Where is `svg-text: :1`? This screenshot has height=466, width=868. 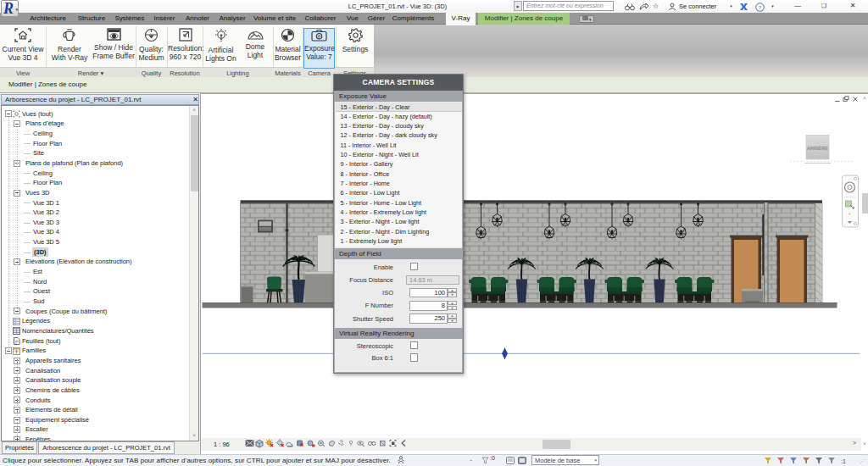 svg-text: :1 is located at coordinates (843, 461).